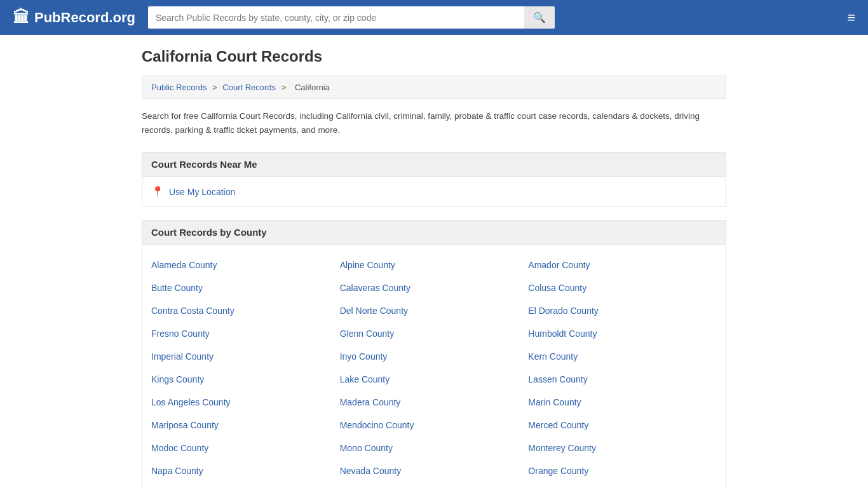 This screenshot has height=488, width=868. Describe the element at coordinates (370, 402) in the screenshot. I see `county-link: Madera County` at that location.